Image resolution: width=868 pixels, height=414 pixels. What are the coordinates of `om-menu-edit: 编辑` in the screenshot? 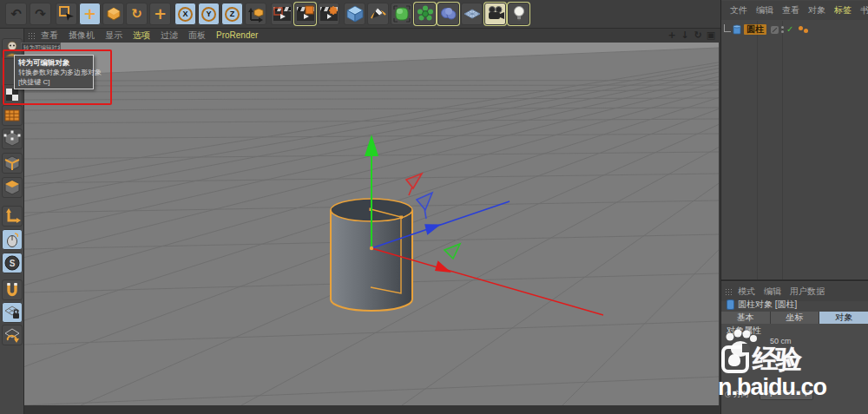 It's located at (765, 10).